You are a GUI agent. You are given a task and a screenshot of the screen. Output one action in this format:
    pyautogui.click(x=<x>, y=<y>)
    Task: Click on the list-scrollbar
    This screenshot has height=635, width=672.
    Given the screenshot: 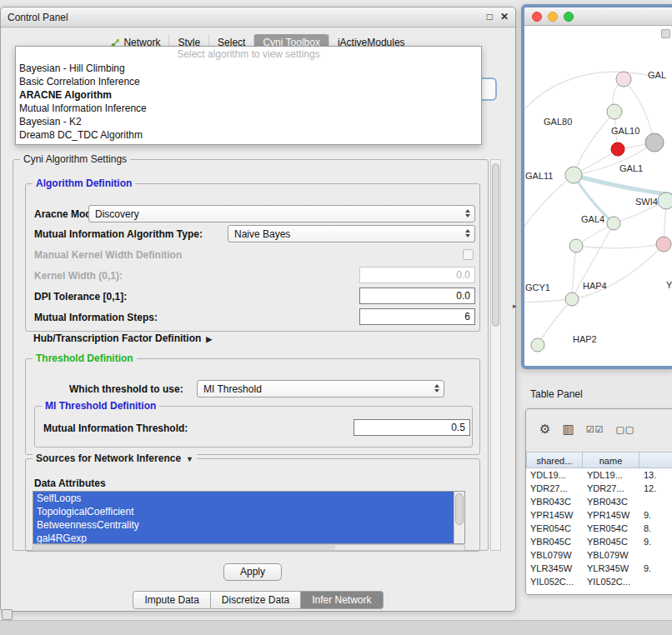 What is the action you would take?
    pyautogui.click(x=459, y=518)
    